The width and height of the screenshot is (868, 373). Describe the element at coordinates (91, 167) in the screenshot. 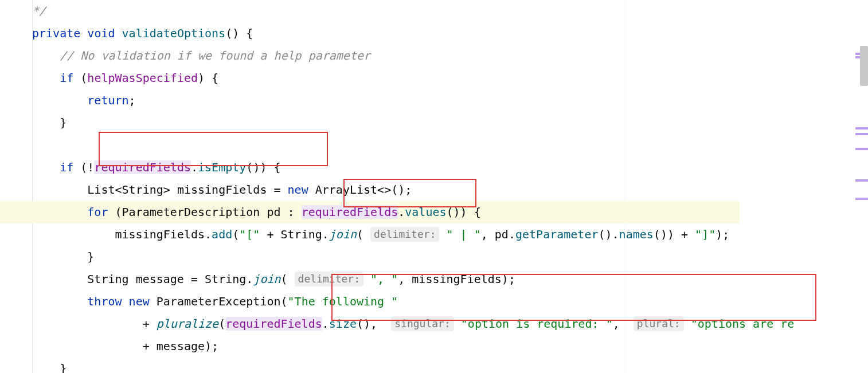

I see `punct: !` at that location.